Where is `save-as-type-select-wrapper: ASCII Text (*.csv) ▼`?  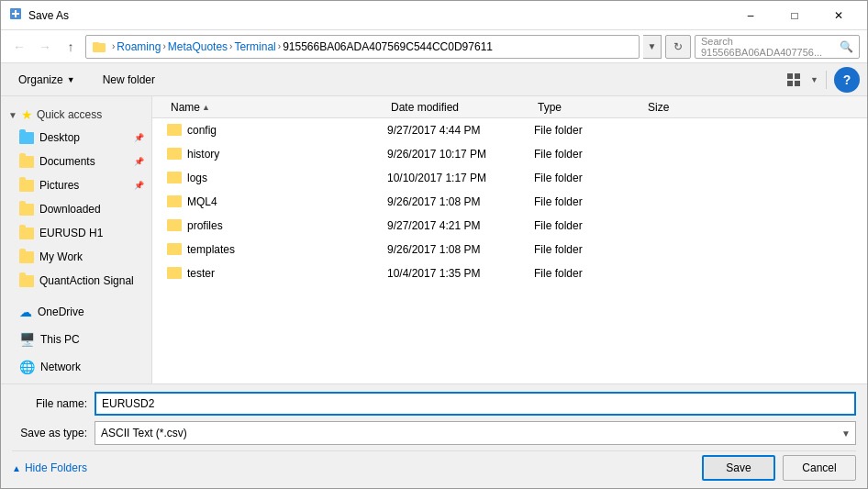 save-as-type-select-wrapper: ASCII Text (*.csv) ▼ is located at coordinates (475, 433).